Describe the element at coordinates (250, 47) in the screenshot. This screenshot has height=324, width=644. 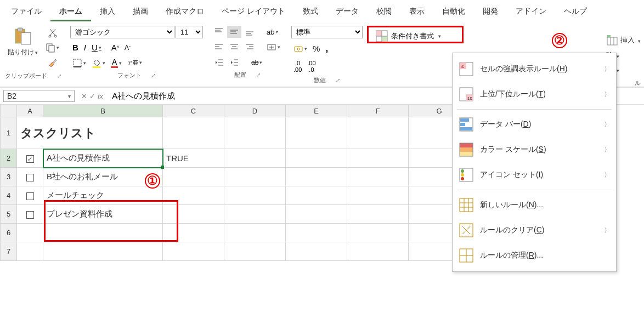
I see `align-right-button` at that location.